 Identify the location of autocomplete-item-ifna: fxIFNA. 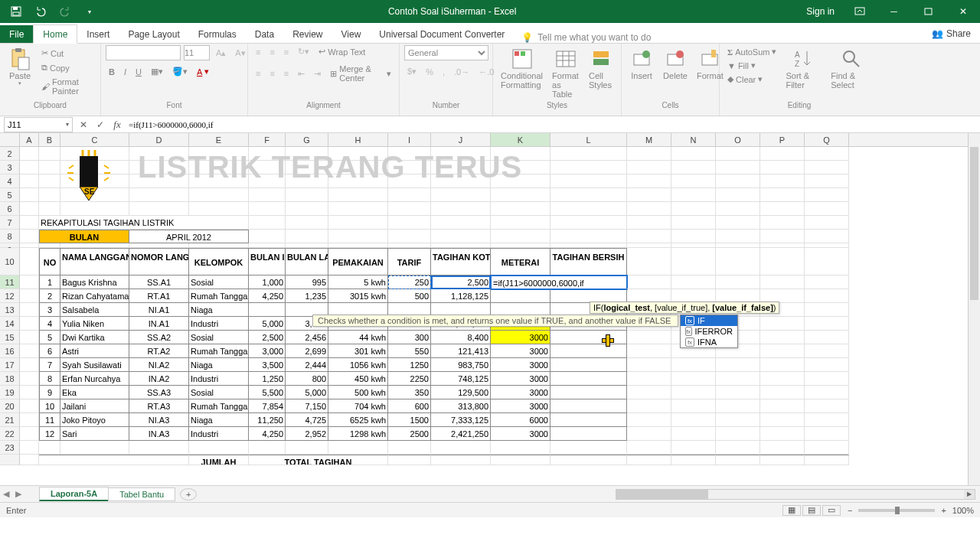
(709, 342).